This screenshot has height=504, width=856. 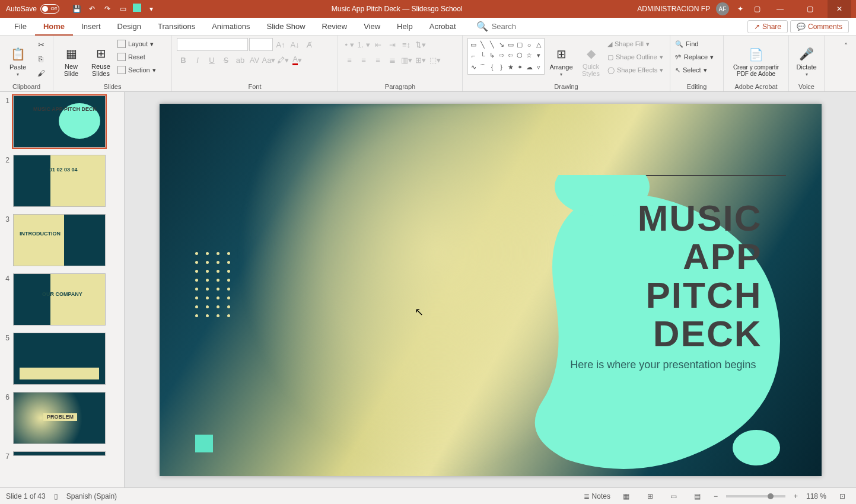 What do you see at coordinates (673, 276) in the screenshot?
I see `slide-title: MUSIC APP PITCH DECK` at bounding box center [673, 276].